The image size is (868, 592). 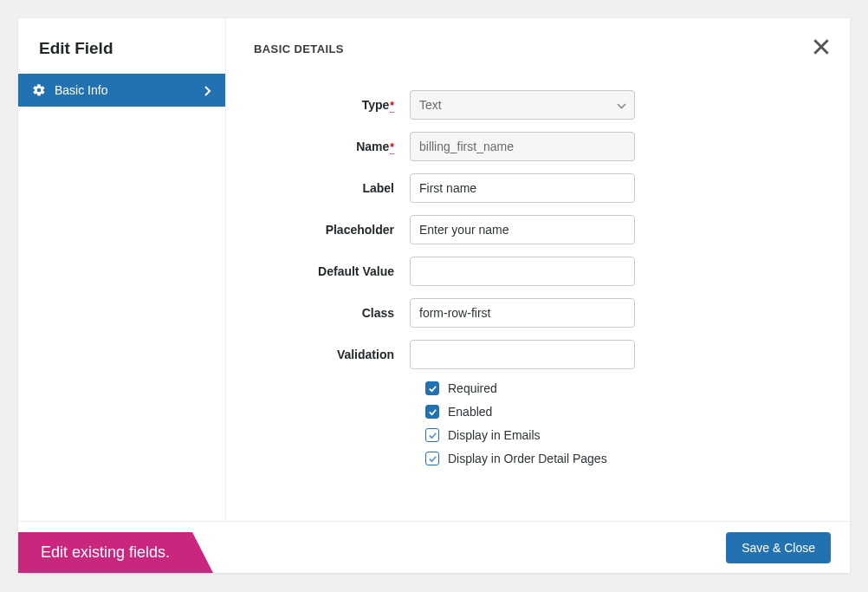 What do you see at coordinates (538, 271) in the screenshot?
I see `row-default-value: Default Value` at bounding box center [538, 271].